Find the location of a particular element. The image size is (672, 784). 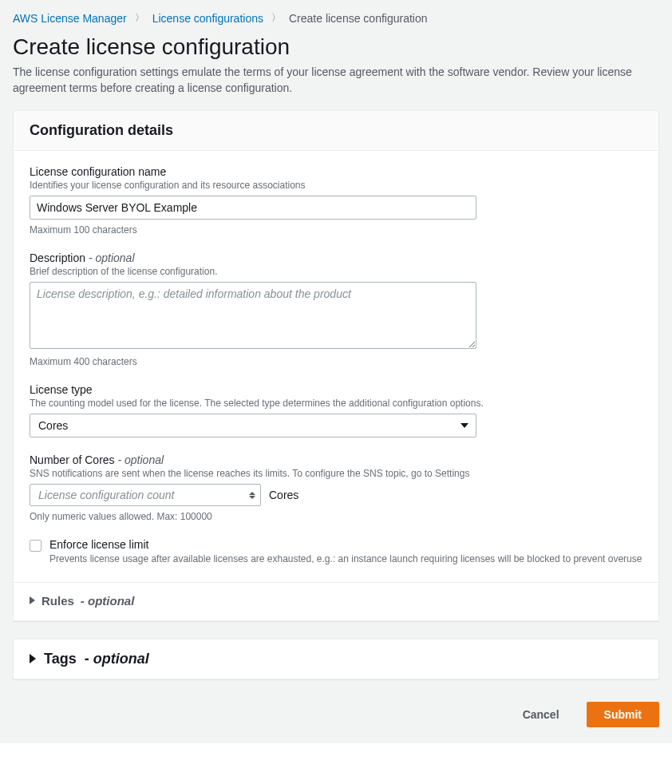

breadcrumb-current: Create license configuration is located at coordinates (358, 18).